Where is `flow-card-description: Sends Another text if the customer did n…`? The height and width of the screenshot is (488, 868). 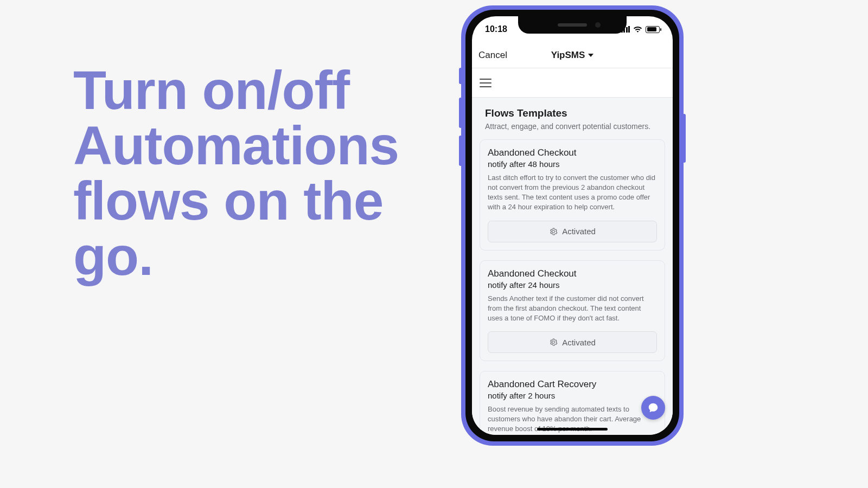
flow-card-description: Sends Another text if the customer did n… is located at coordinates (572, 309).